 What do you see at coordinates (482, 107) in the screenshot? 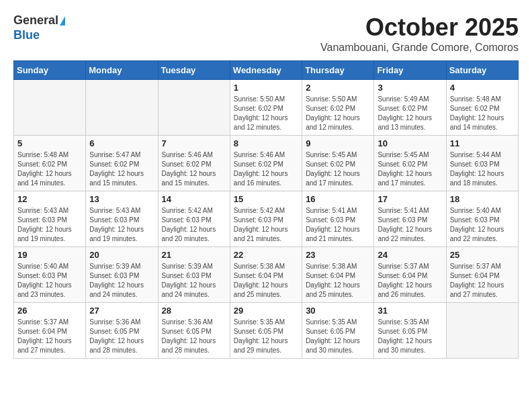
I see `calendar-cell: 4Sunrise: 5:48 AM Sunset: 6:02 PM Daylig…` at bounding box center [482, 107].